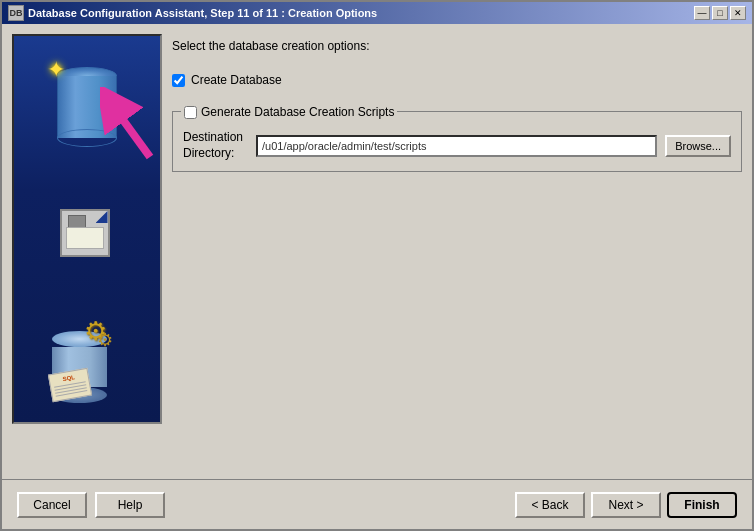 This screenshot has width=754, height=531. I want to click on title-bar-controls: — □ ✕, so click(720, 13).